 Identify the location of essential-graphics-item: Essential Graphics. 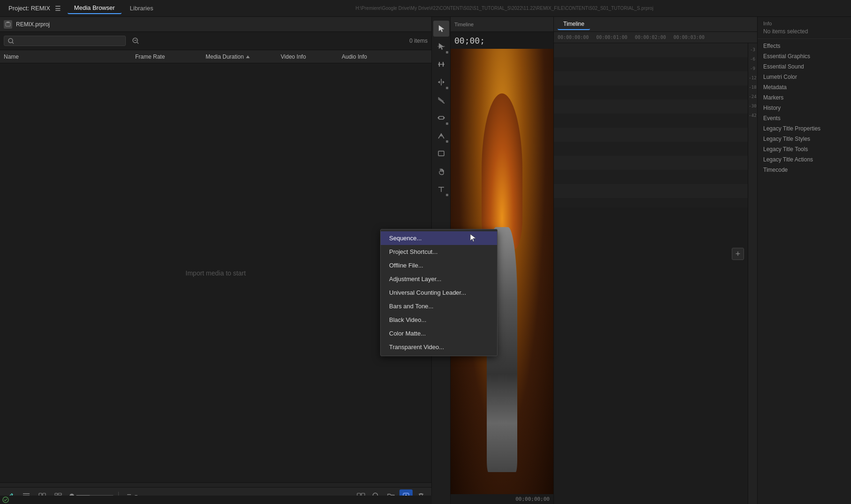
(805, 56).